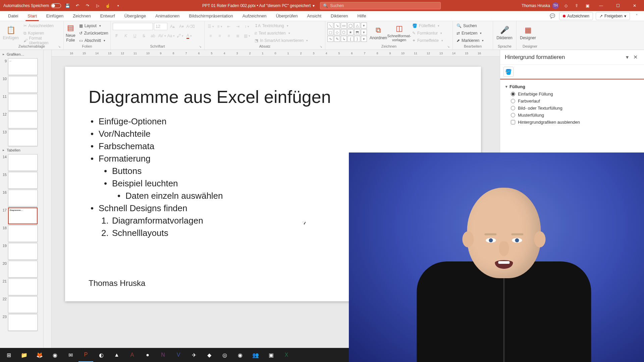  What do you see at coordinates (364, 25) in the screenshot?
I see `shape-more-icon: ▾` at bounding box center [364, 25].